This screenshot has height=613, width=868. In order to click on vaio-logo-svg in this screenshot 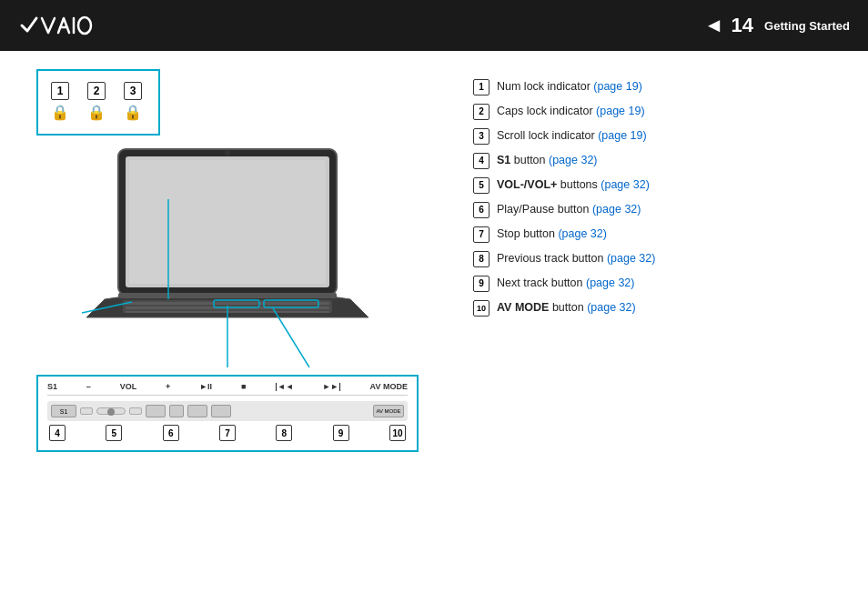, I will do `click(59, 25)`.